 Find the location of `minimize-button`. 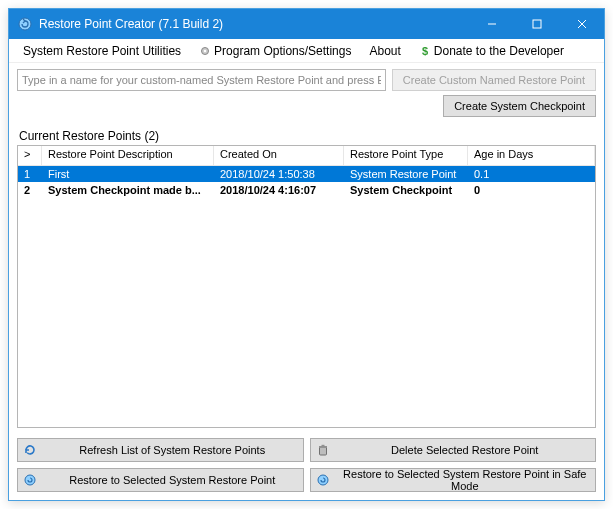

minimize-button is located at coordinates (492, 24).